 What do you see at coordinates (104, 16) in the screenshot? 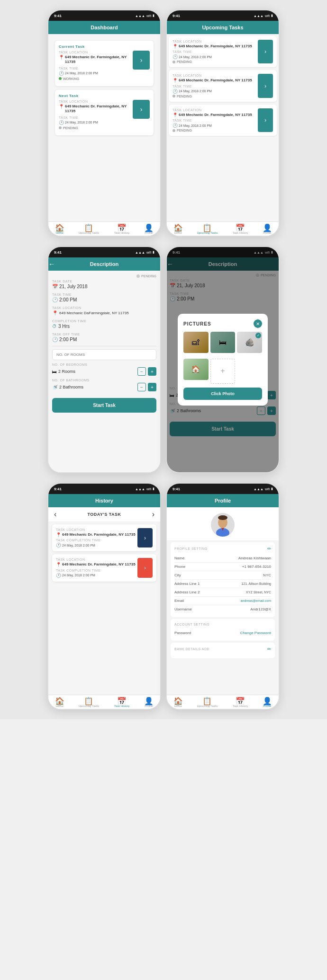
I see `notch-dashboard: 9:41 ▲▲▲ wifi ▮` at bounding box center [104, 16].